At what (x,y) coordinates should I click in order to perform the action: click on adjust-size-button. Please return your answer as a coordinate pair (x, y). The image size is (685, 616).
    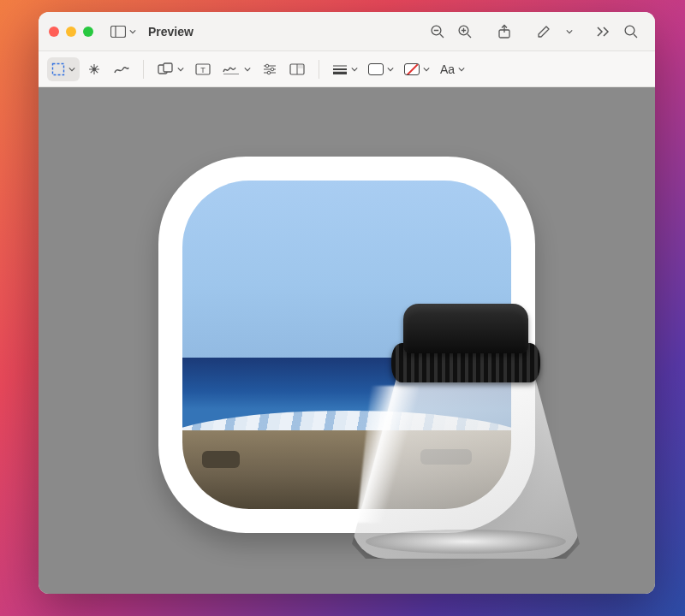
    Looking at the image, I should click on (297, 69).